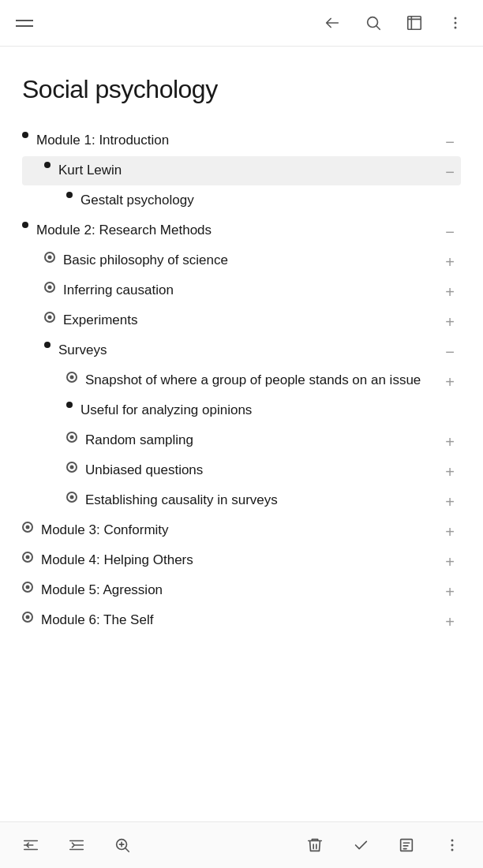 The image size is (483, 868). I want to click on list-item: Module 2: Research Methods−, so click(242, 231).